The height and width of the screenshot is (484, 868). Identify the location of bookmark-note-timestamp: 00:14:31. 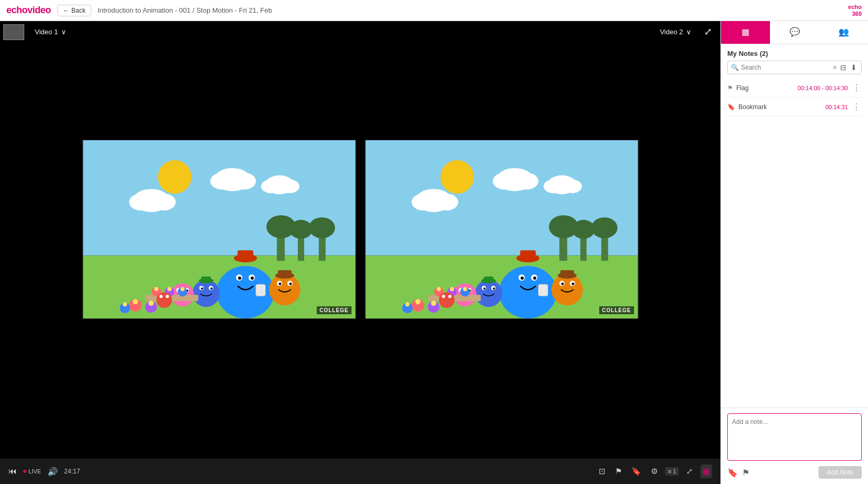
(837, 107).